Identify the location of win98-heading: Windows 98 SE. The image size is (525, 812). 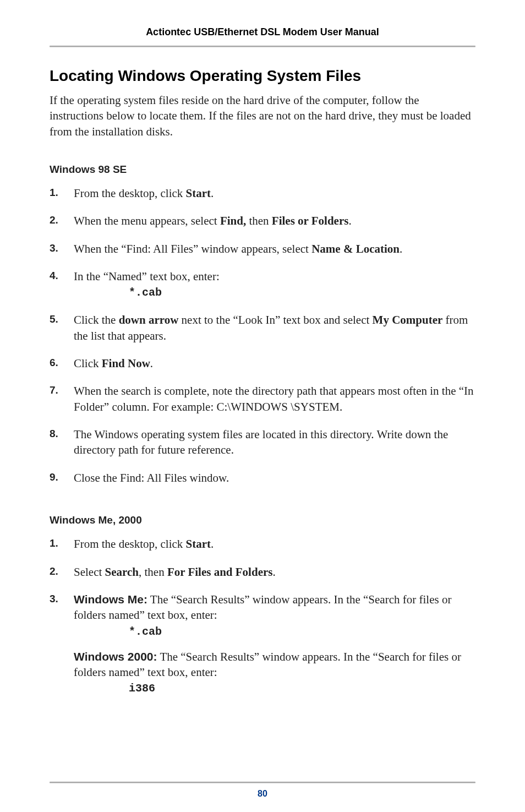
(262, 170).